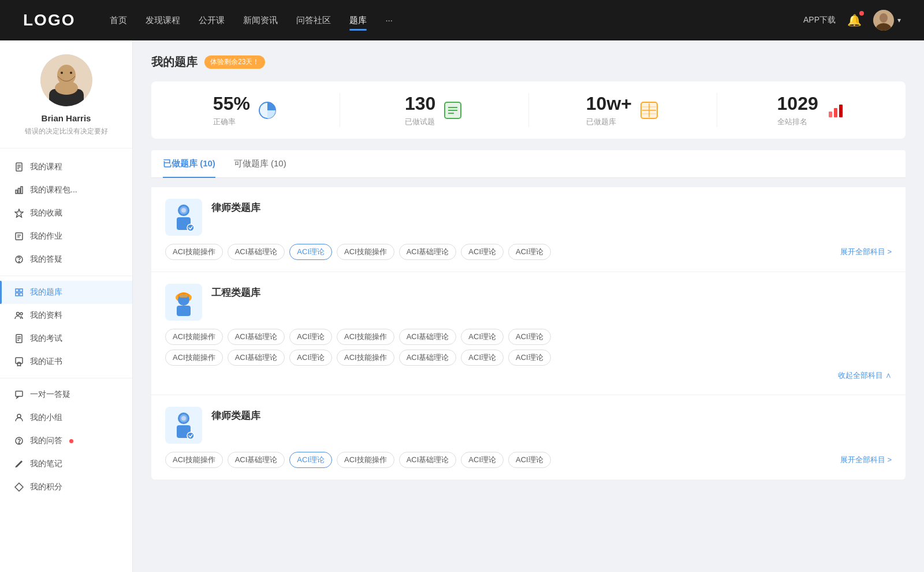 The image size is (924, 572). I want to click on tag2-6: ACI理论, so click(530, 358).